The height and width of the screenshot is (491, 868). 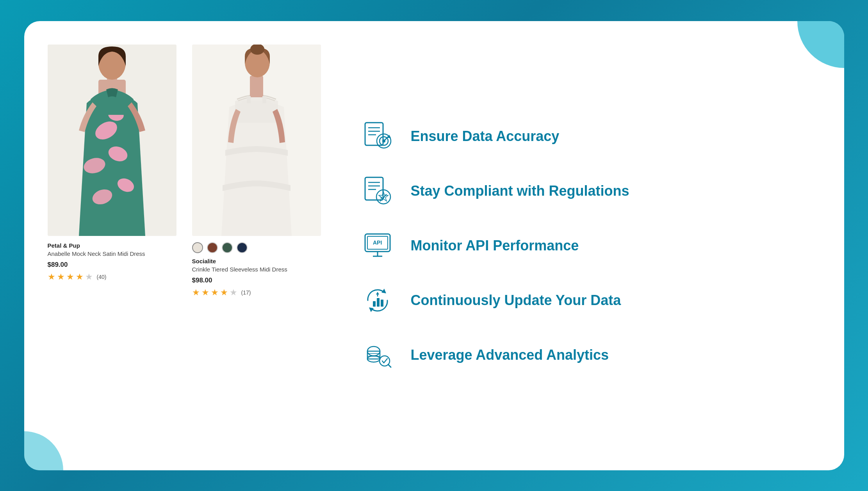 What do you see at coordinates (257, 293) in the screenshot?
I see `product-rating-2: ★ ★ ★ ★ ★ (17)` at bounding box center [257, 293].